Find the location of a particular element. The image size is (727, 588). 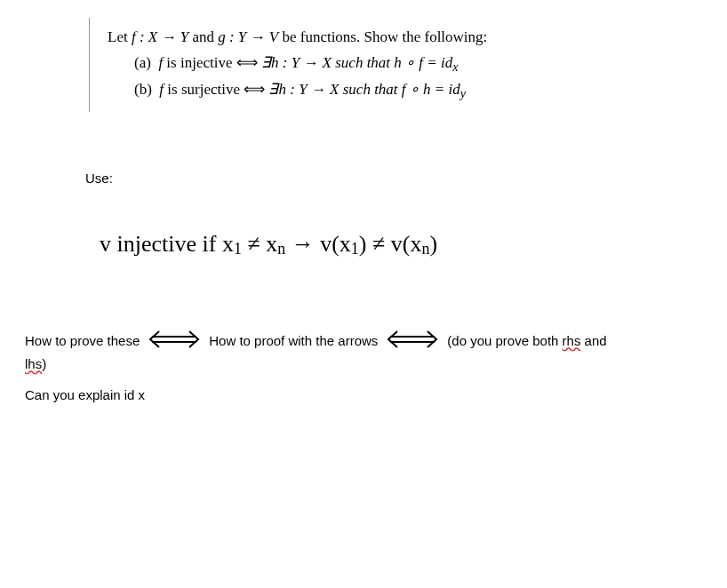

use-label: Use: is located at coordinates (100, 178).